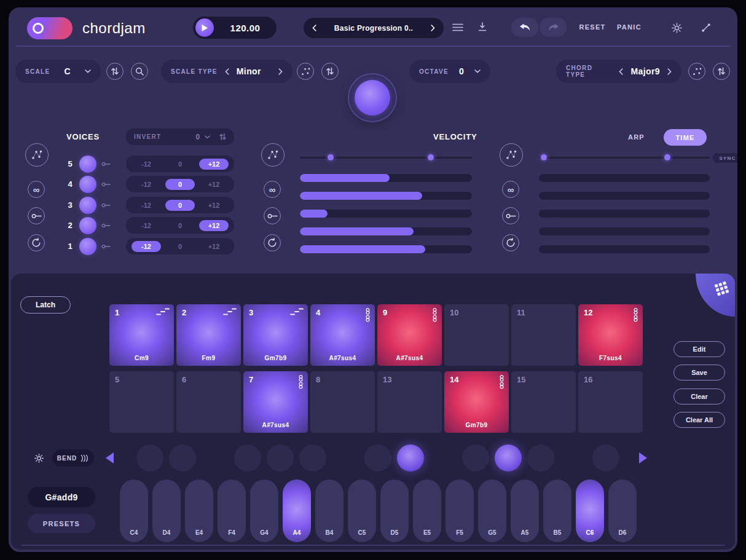 The height and width of the screenshot is (560, 746). What do you see at coordinates (264, 511) in the screenshot?
I see `key-G4: G4` at bounding box center [264, 511].